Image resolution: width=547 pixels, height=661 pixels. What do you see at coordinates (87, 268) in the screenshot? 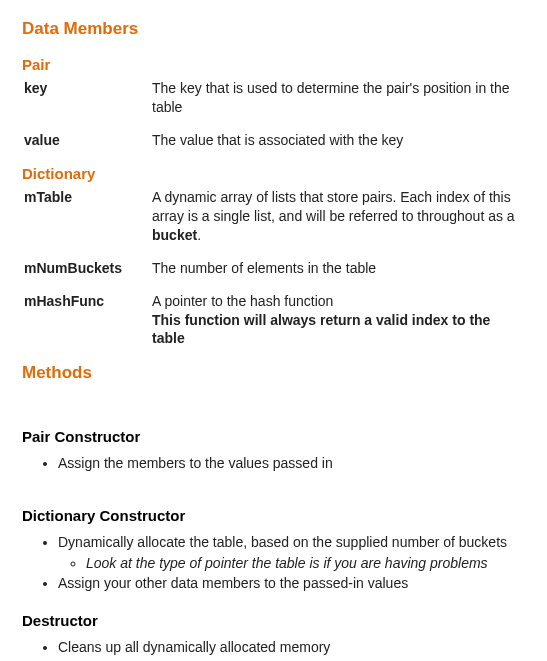
I see `member-name: mNumBuckets` at bounding box center [87, 268].